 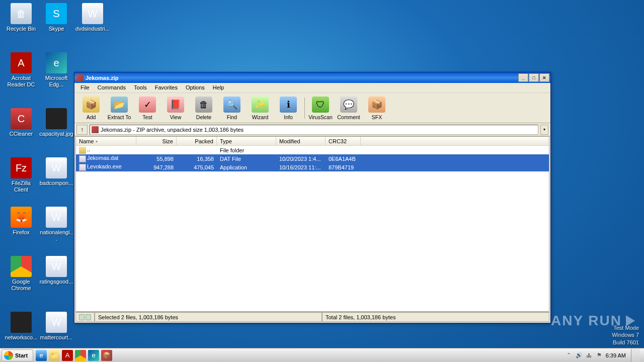 What do you see at coordinates (288, 108) in the screenshot?
I see `toolbar-info-button: ℹInfo` at bounding box center [288, 108].